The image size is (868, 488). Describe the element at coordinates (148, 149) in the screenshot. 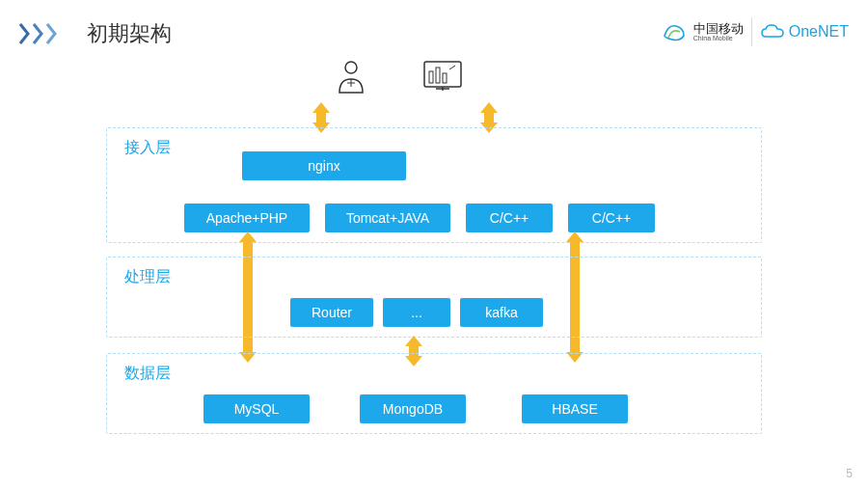

I see `access-layer-label: 接入层` at that location.